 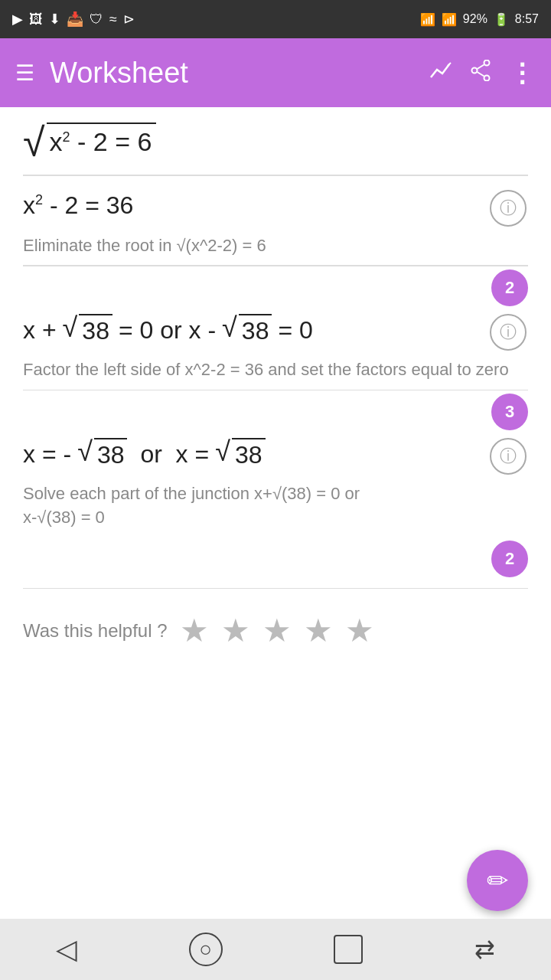 I want to click on edit-icon: ✏, so click(x=497, y=880).